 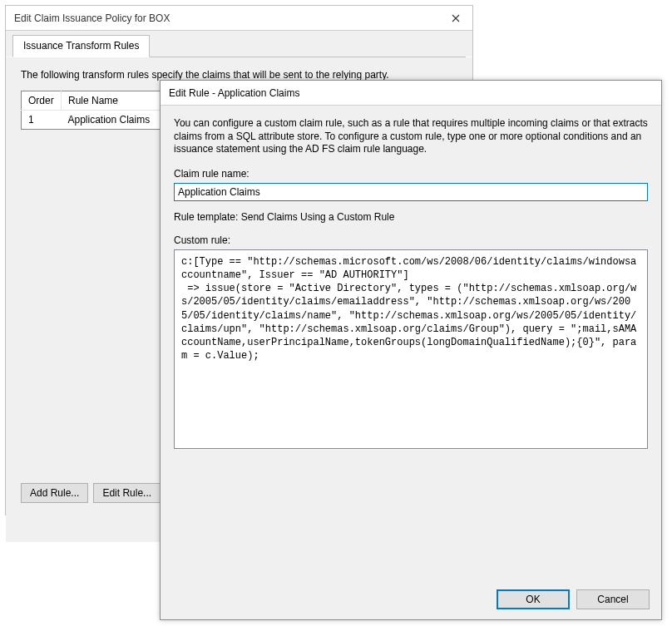 What do you see at coordinates (456, 18) in the screenshot?
I see `close-icon` at bounding box center [456, 18].